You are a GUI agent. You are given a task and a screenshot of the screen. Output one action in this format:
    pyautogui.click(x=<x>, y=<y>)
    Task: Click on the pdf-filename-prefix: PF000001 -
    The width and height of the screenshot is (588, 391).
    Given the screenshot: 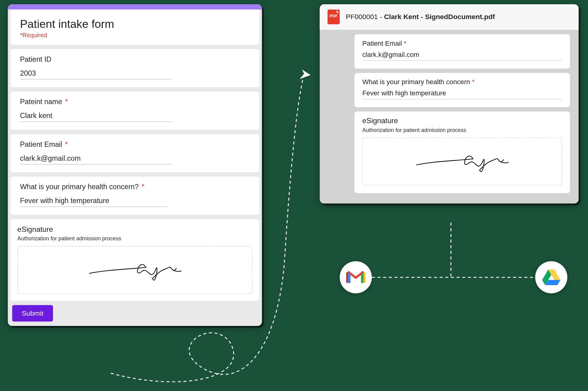 What is the action you would take?
    pyautogui.click(x=365, y=17)
    